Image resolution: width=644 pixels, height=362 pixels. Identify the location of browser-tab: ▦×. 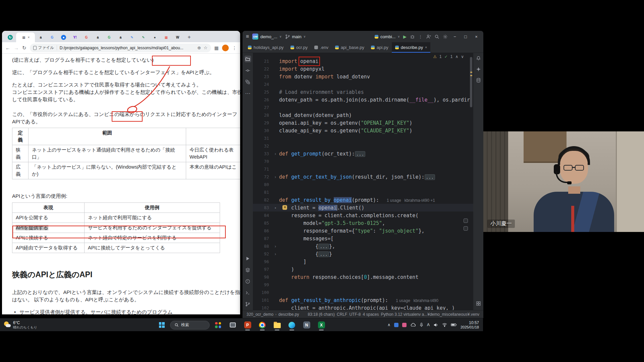
(25, 38).